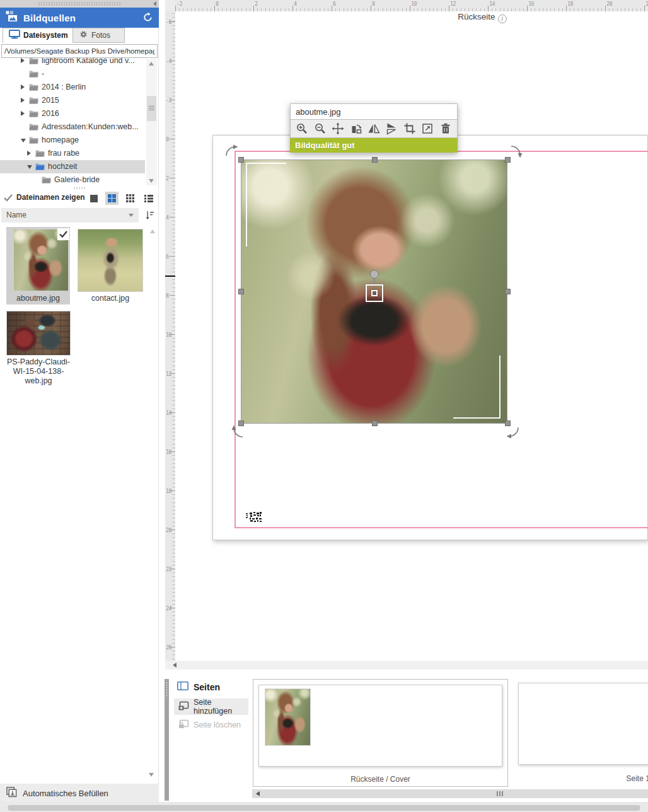 The image size is (648, 812). Describe the element at coordinates (79, 188) in the screenshot. I see `tree-splitter-grip` at that location.